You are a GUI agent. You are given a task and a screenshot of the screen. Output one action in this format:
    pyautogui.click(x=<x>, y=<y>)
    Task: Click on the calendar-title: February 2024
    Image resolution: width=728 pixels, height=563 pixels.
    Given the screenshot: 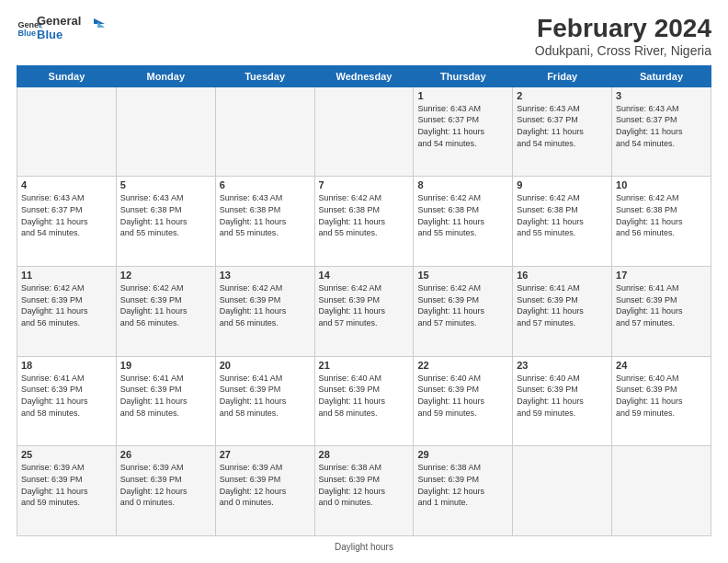 What is the action you would take?
    pyautogui.click(x=623, y=29)
    